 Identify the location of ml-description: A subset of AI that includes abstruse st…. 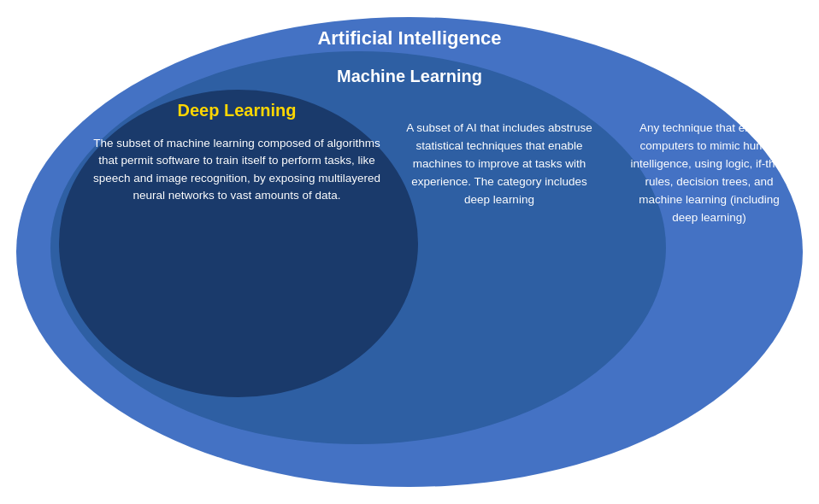
(499, 164).